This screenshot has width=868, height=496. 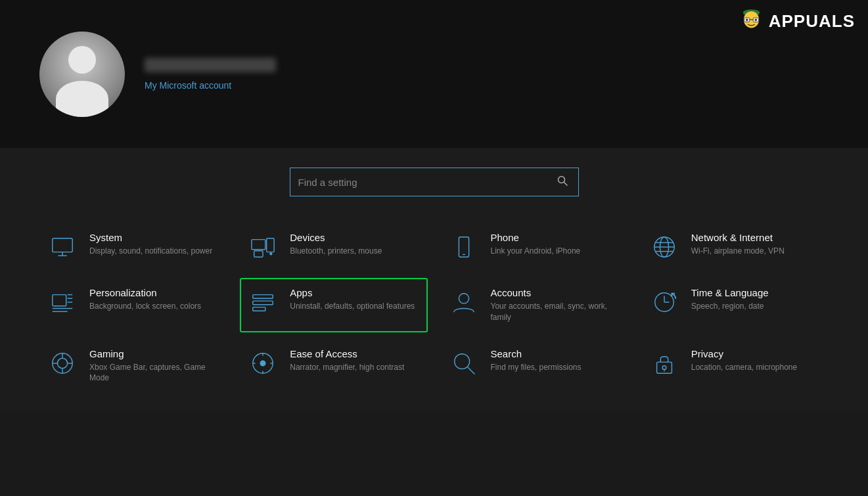 What do you see at coordinates (536, 353) in the screenshot?
I see `settings-title-search: Search` at bounding box center [536, 353].